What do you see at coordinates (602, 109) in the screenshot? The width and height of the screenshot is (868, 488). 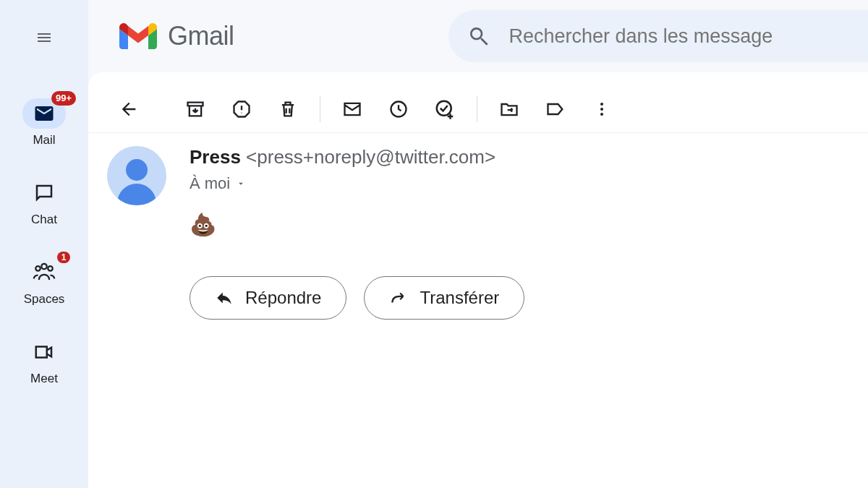 I see `more-button` at bounding box center [602, 109].